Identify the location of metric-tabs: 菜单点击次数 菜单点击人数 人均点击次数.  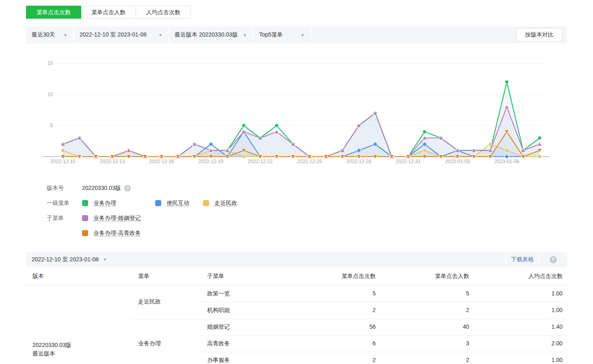
(108, 12).